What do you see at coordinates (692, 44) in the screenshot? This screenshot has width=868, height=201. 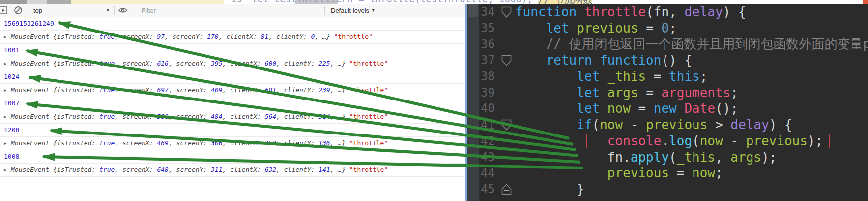 I see `code-text: // 使用闭包返回一个函数并且用到闭包函数外面的变量previous` at bounding box center [692, 44].